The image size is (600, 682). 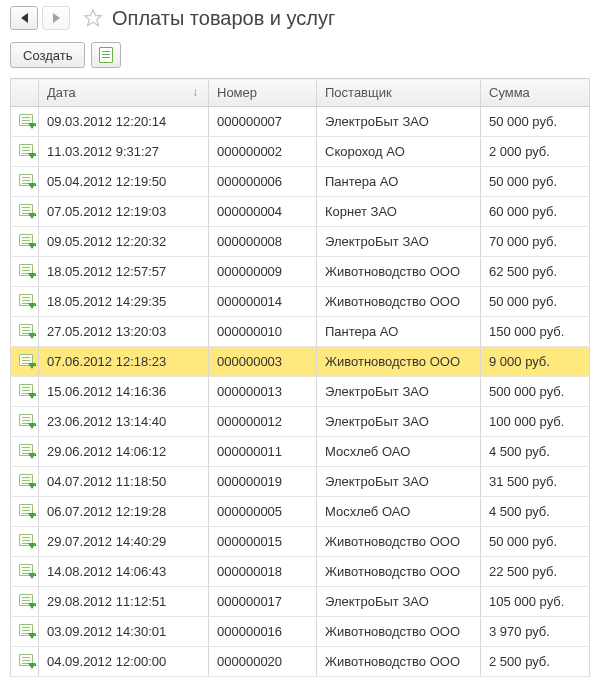 I want to click on cell-number: 000000017, so click(x=263, y=602).